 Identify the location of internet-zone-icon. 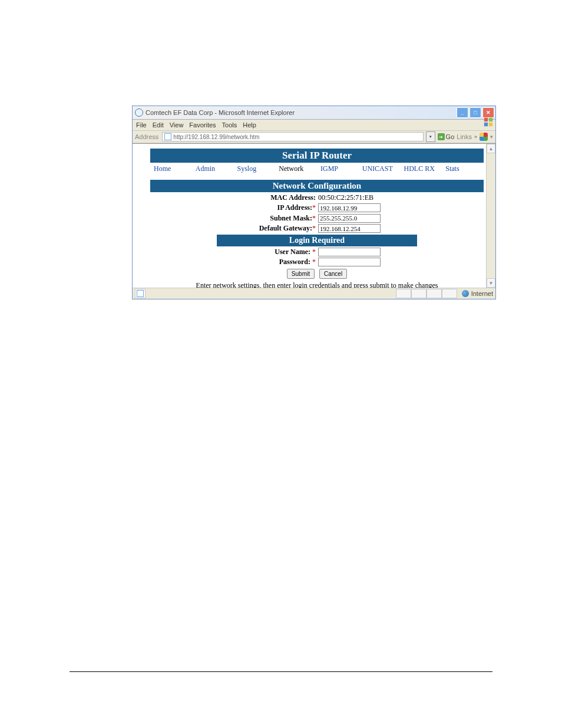
(465, 294).